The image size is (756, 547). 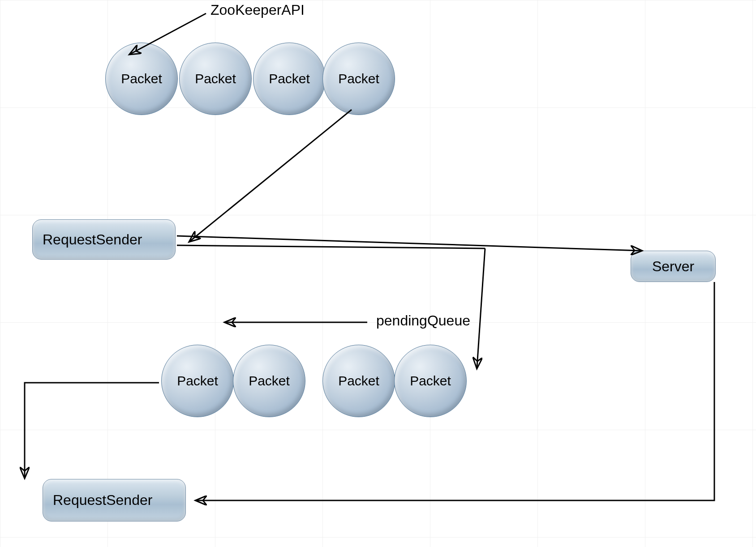 What do you see at coordinates (104, 239) in the screenshot?
I see `request-sender-top: RequestSender` at bounding box center [104, 239].